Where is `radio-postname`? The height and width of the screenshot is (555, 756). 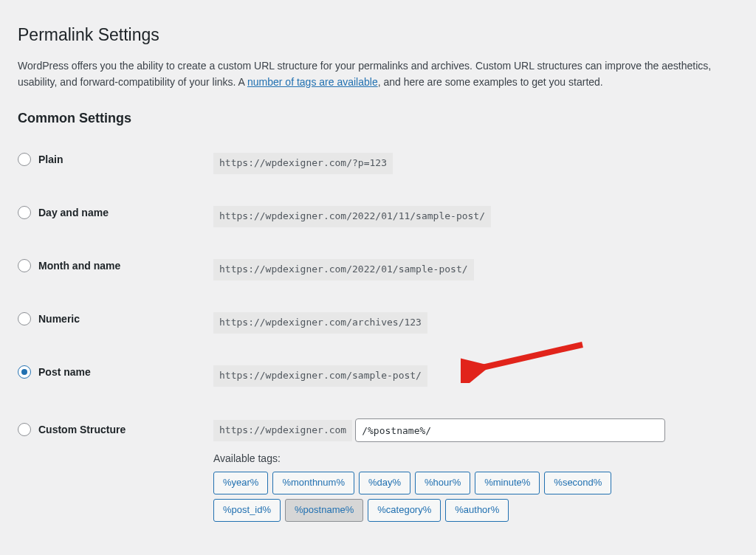 radio-postname is located at coordinates (24, 372).